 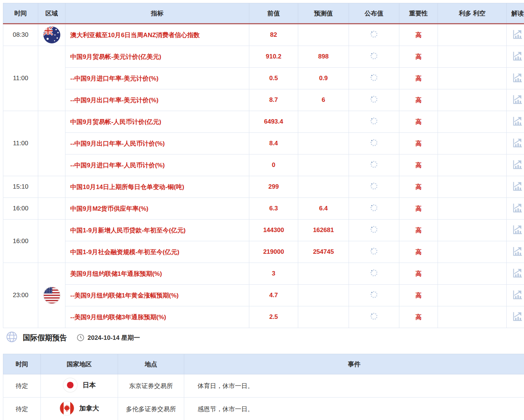 What do you see at coordinates (264, 296) in the screenshot?
I see `calendar-row: --美国9月纽约联储1年黄金涨幅预期(%)4.7高` at bounding box center [264, 296].